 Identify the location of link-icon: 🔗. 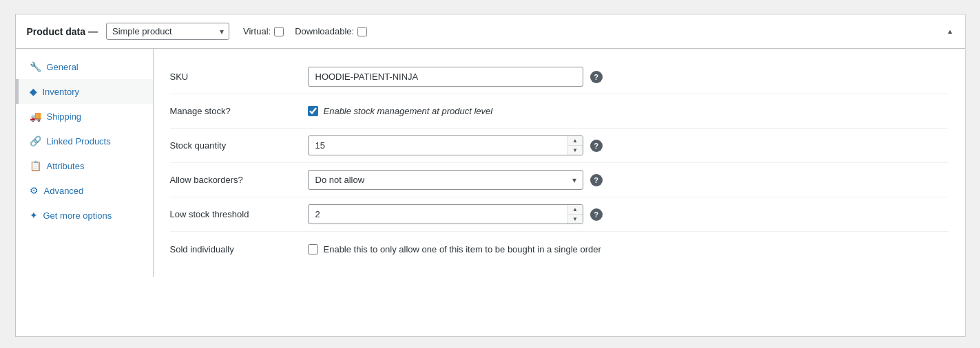
(36, 141).